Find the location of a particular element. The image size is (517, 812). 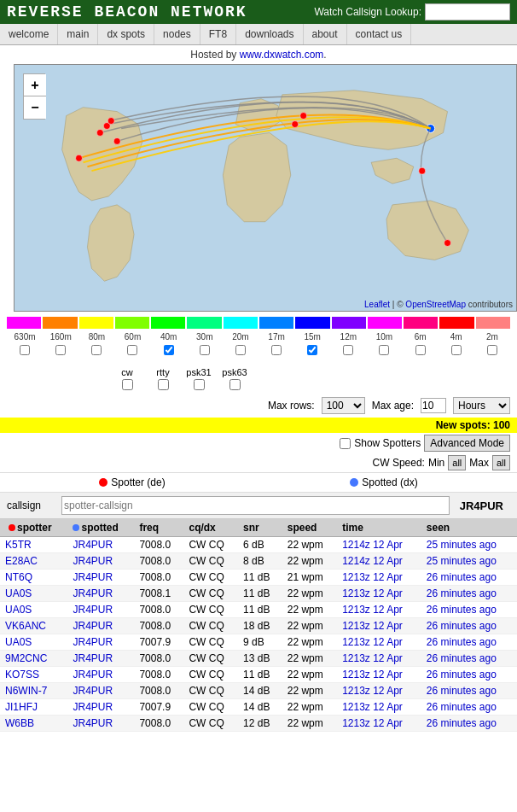

cell-spotter-3: UA0S is located at coordinates (34, 594).